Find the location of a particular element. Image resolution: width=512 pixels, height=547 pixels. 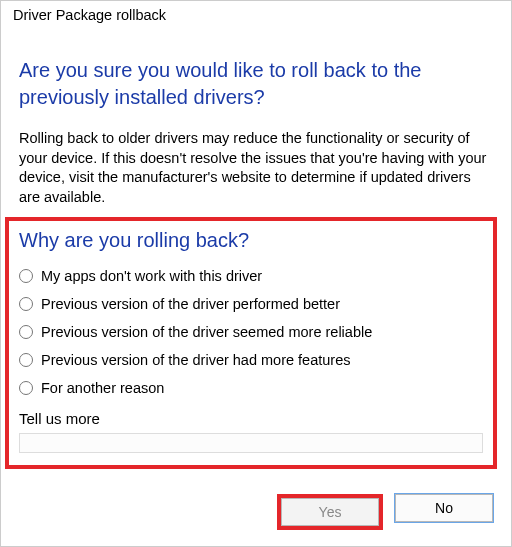

reason-label: For another reason is located at coordinates (102, 388).